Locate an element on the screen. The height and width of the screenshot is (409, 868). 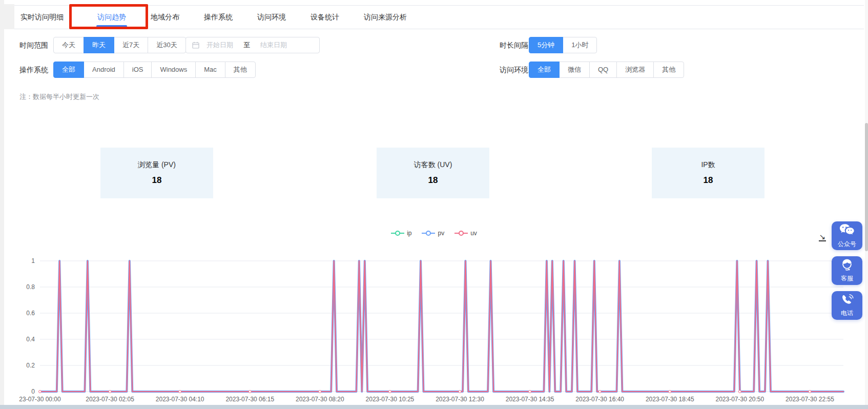
time-range-group: 今天 昨天 近7天 近30天 is located at coordinates (120, 45).